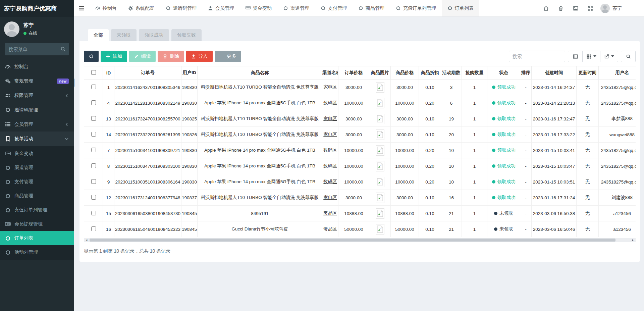 This screenshot has width=644, height=311. I want to click on filter-tab-0: 全部, so click(98, 35).